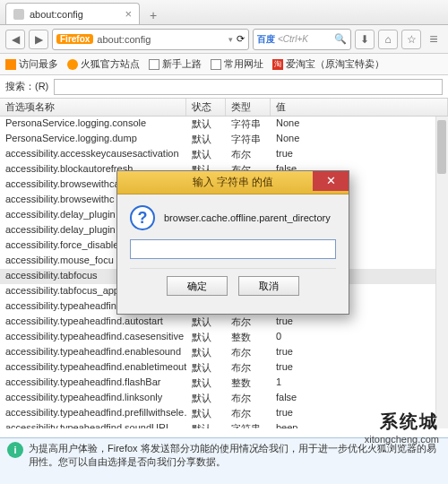  What do you see at coordinates (153, 16) in the screenshot?
I see `new-tab-button: +` at bounding box center [153, 16].